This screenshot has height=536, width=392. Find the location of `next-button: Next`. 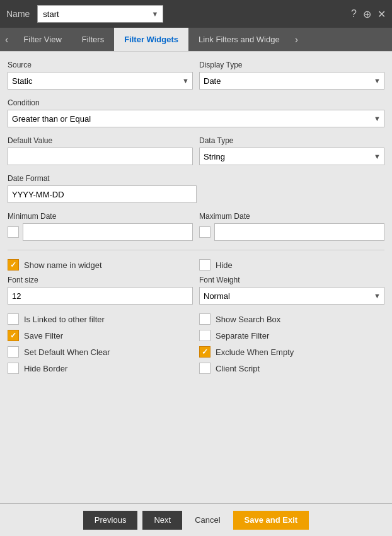

next-button: Next is located at coordinates (163, 520).